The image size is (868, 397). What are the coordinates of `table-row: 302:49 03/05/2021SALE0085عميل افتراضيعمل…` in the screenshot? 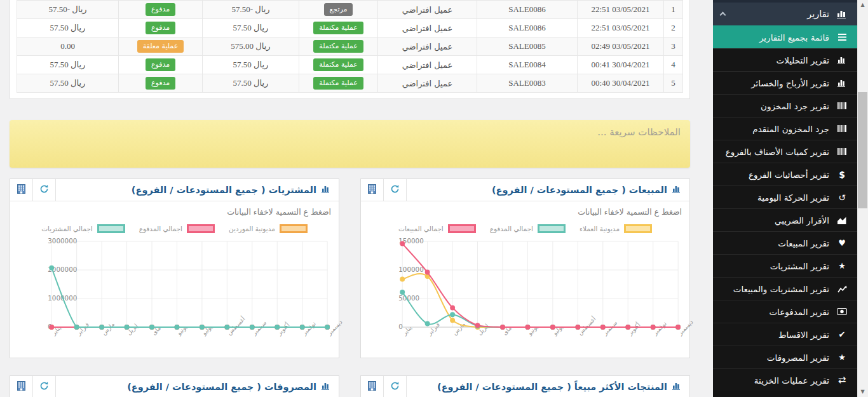 It's located at (350, 47).